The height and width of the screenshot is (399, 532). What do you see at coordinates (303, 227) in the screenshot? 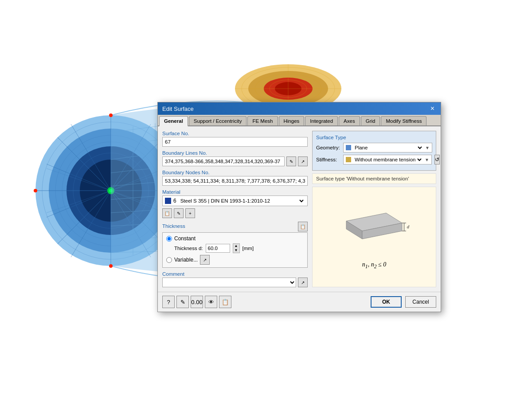
I see `thickness-table-btn: 📋` at bounding box center [303, 227].